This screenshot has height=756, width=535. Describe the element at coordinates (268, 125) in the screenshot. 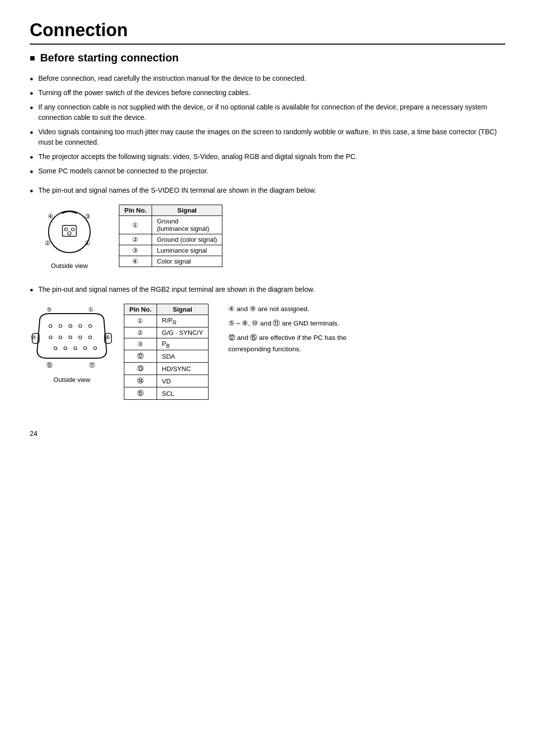

I see `bullet-list: Before connection, read carefully the in…` at that location.